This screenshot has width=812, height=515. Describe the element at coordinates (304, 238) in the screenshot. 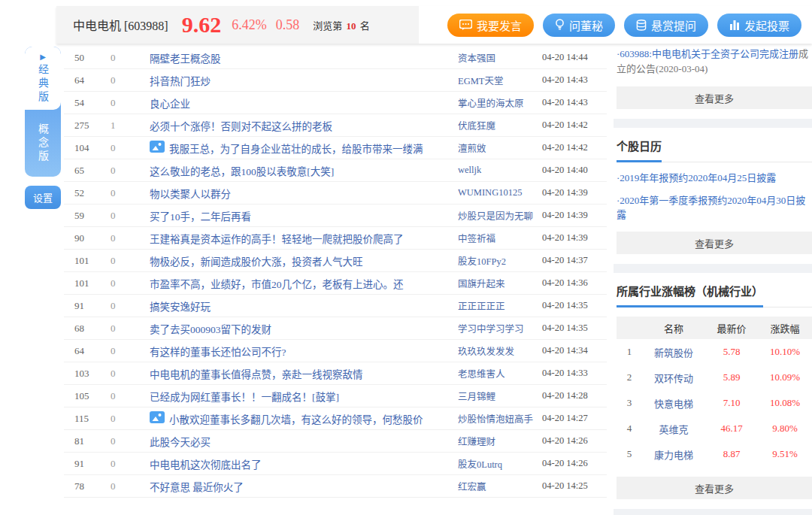

I see `post-title-link: 王建裕真是资本运作的高手！轻轻地一爬就把股价爬高了` at that location.